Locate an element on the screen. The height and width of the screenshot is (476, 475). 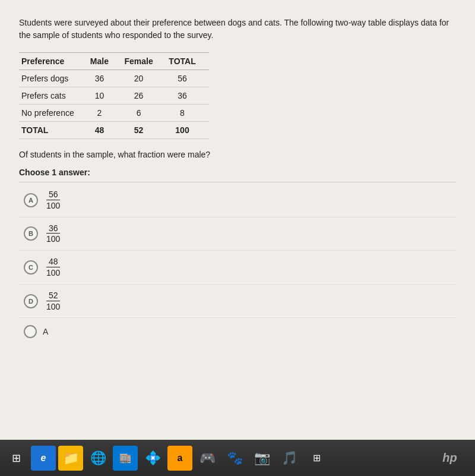
choose-label: Choose 1 answer: is located at coordinates (238, 172).